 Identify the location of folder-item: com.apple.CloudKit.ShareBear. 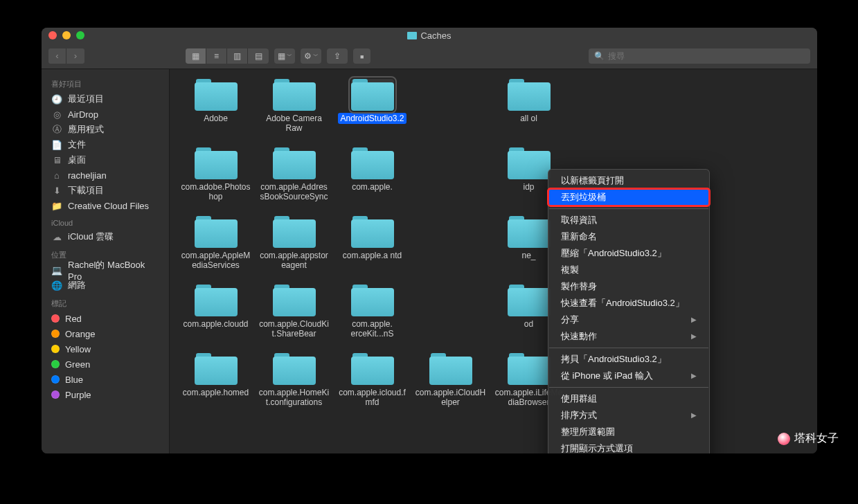
(294, 312).